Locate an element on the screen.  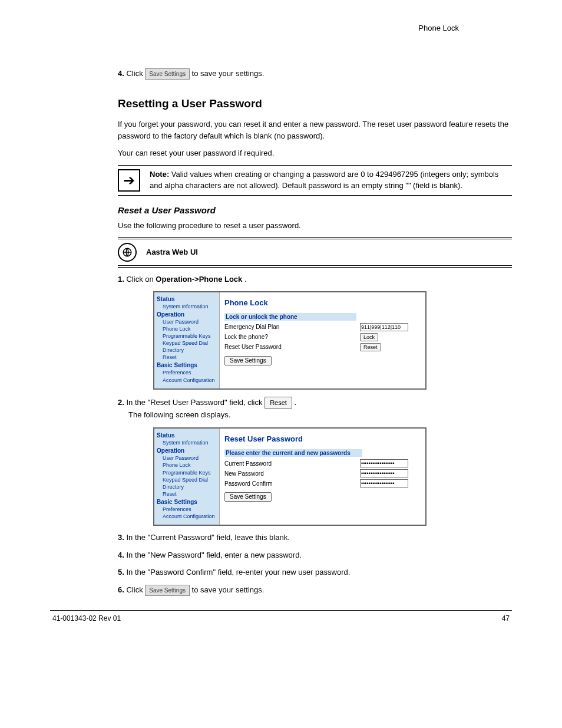
input-emergency is located at coordinates (384, 327).